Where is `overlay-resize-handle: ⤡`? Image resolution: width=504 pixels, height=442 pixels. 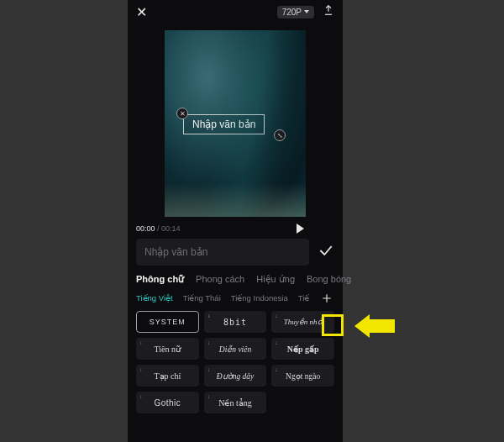
overlay-resize-handle: ⤡ is located at coordinates (280, 135).